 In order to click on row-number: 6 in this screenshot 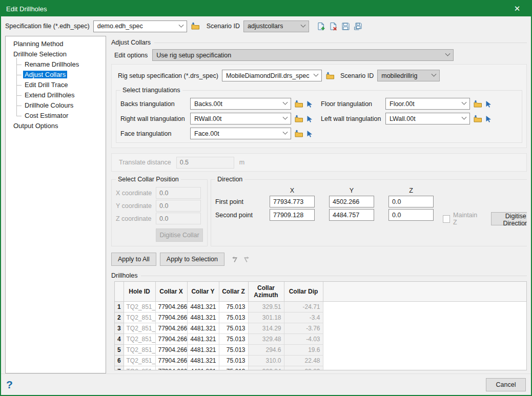, I will do `click(119, 361)`.